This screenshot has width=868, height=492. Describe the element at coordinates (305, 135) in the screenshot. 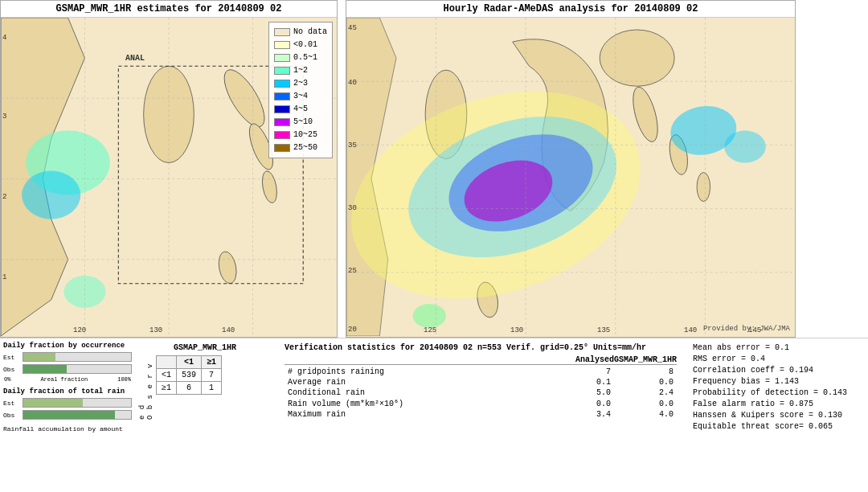

I see `legend-label-1025: 10~25` at that location.